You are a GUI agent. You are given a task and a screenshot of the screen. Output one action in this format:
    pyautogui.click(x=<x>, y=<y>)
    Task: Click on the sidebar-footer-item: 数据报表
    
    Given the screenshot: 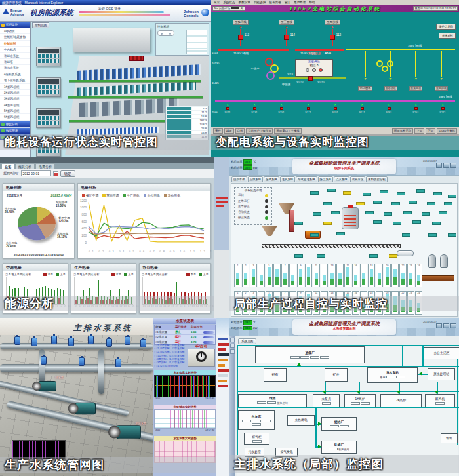 What is the action you would take?
    pyautogui.click(x=15, y=130)
    